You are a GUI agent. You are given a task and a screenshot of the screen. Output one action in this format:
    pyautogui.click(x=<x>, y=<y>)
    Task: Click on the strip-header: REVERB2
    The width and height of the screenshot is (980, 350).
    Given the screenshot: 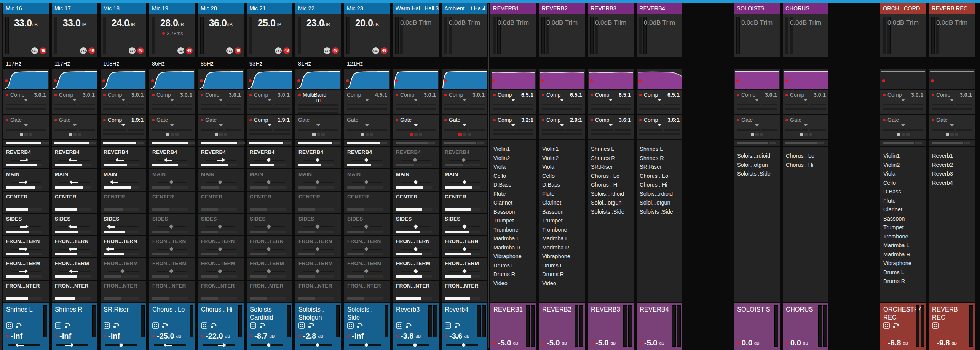 What is the action you would take?
    pyautogui.click(x=562, y=8)
    